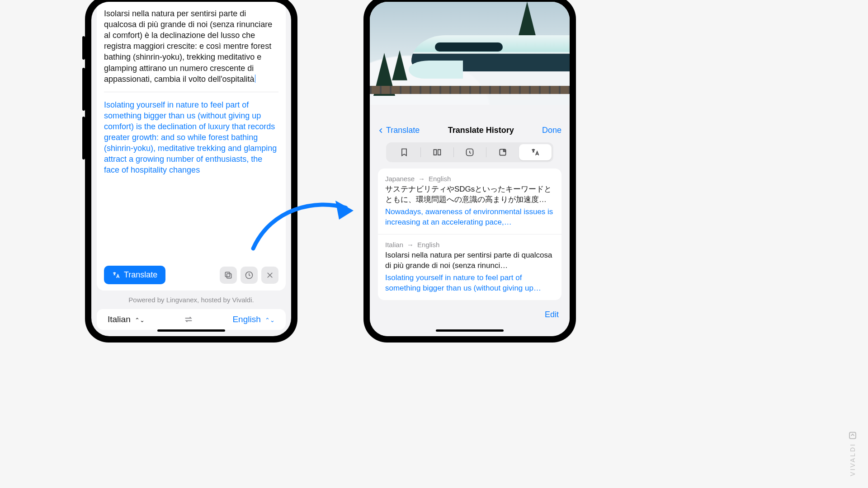 This screenshot has width=868, height=488. Describe the element at coordinates (191, 46) in the screenshot. I see `source-text: Isolarsi nella natura per sentirsi parte…` at that location.